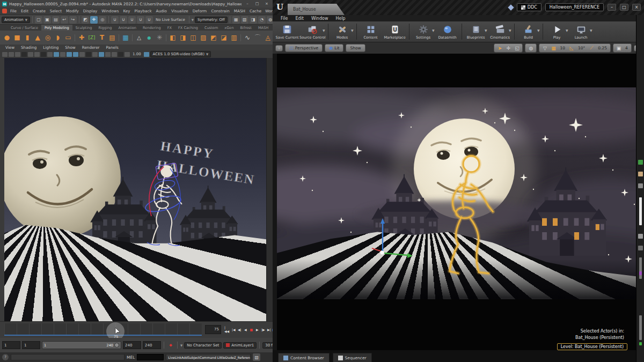  I want to click on sculpt-icon: ✚, so click(82, 38).